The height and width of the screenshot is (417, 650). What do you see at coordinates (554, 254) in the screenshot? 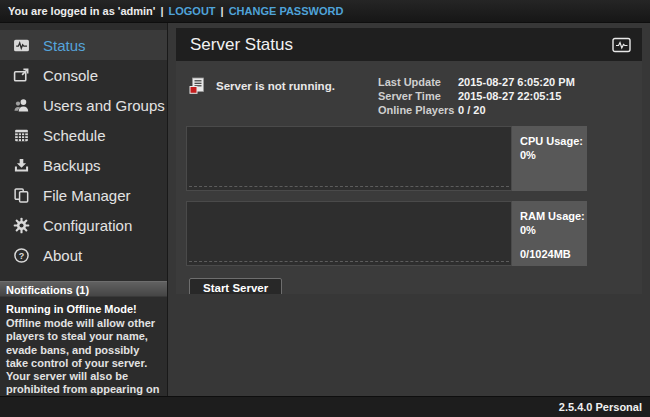
I see `ram-usage-detail: 0/1024MB` at bounding box center [554, 254].